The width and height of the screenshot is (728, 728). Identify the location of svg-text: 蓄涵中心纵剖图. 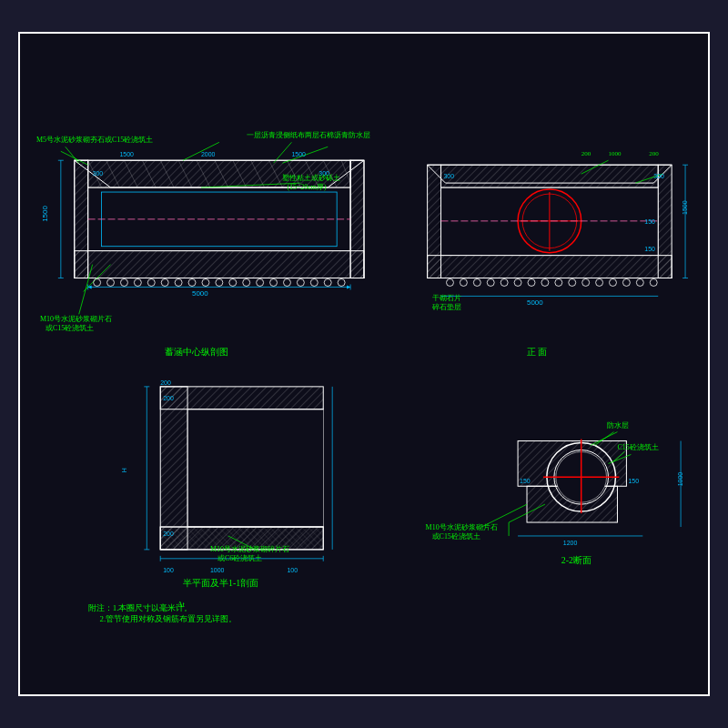
(197, 351).